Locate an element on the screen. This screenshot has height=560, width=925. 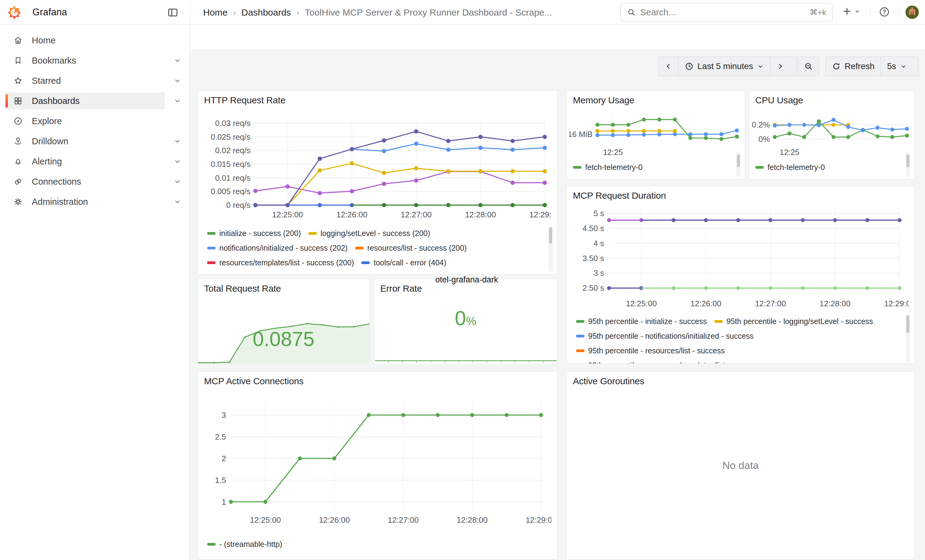
sidebar-item-drilldown: Drilldown is located at coordinates (85, 141).